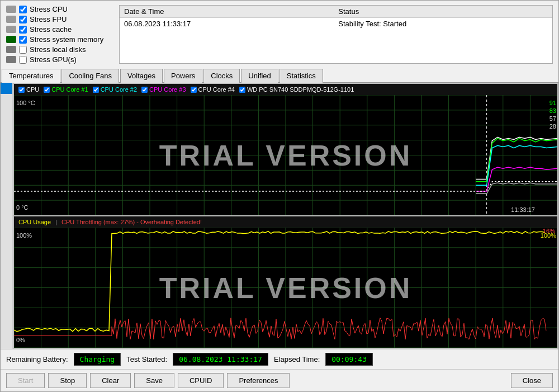 Image resolution: width=559 pixels, height=392 pixels. I want to click on stress-item-cache: Stress cache, so click(59, 29).